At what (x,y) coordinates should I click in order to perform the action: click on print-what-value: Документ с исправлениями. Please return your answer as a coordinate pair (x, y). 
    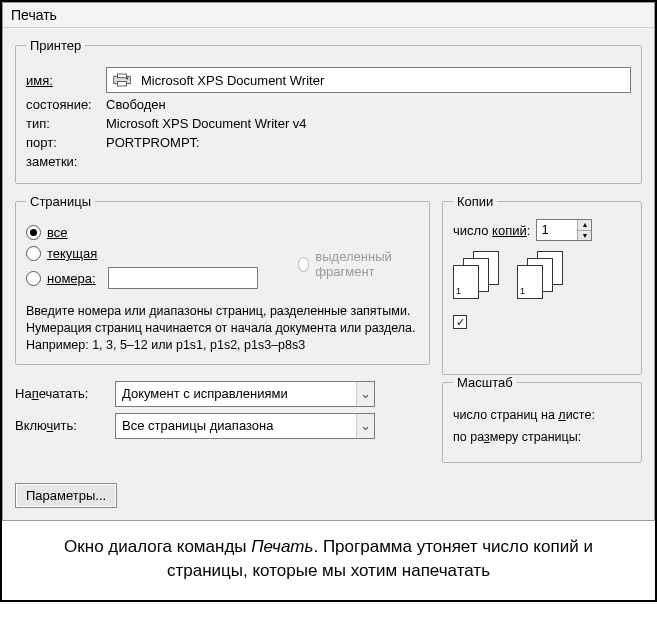
    Looking at the image, I should click on (205, 394).